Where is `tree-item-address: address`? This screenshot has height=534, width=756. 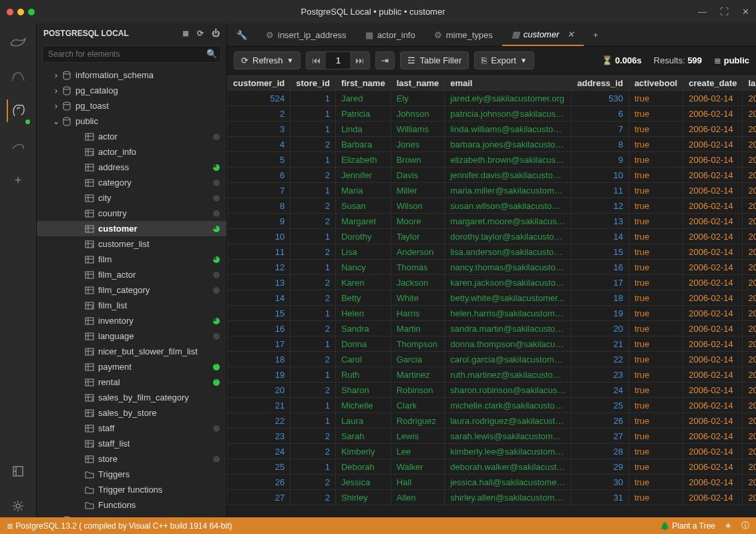 tree-item-address: address is located at coordinates (132, 167).